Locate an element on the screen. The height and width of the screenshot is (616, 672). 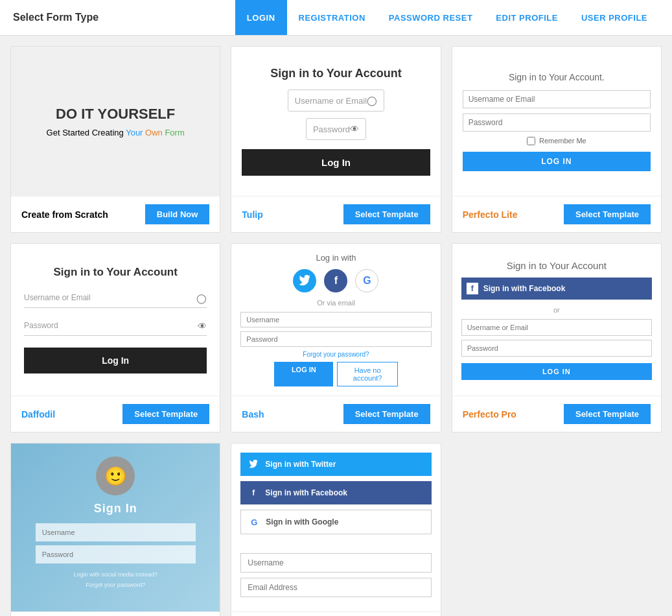
daffodil-password: Password 👁 is located at coordinates (115, 327).